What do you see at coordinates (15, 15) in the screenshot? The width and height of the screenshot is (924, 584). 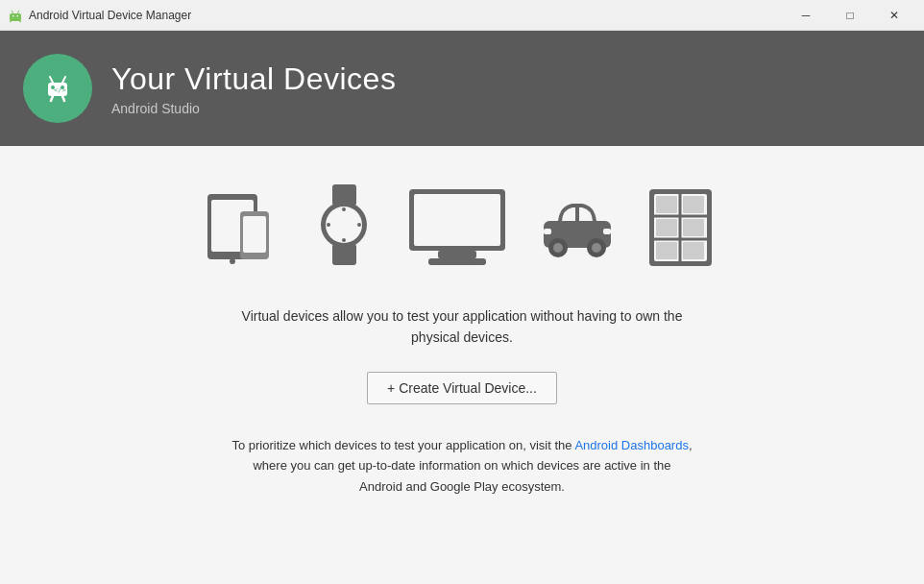 I see `android-logo-icon` at bounding box center [15, 15].